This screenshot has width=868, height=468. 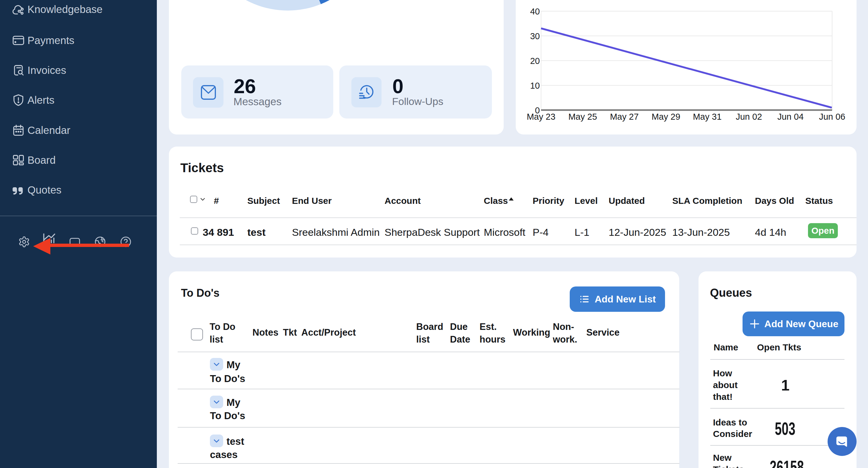 What do you see at coordinates (666, 117) in the screenshot?
I see `svg-text: May 29` at bounding box center [666, 117].